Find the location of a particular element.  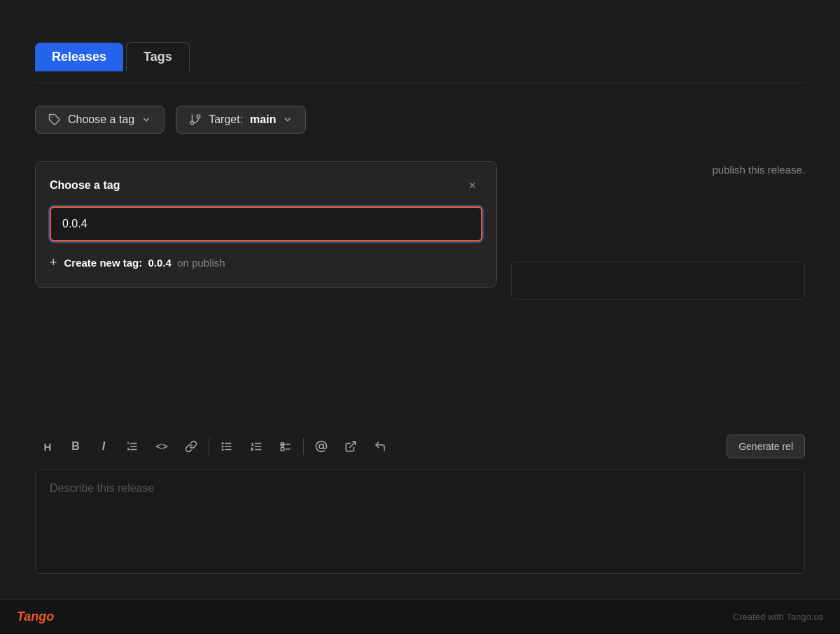

tabs-row: Releases Tags is located at coordinates (420, 57).